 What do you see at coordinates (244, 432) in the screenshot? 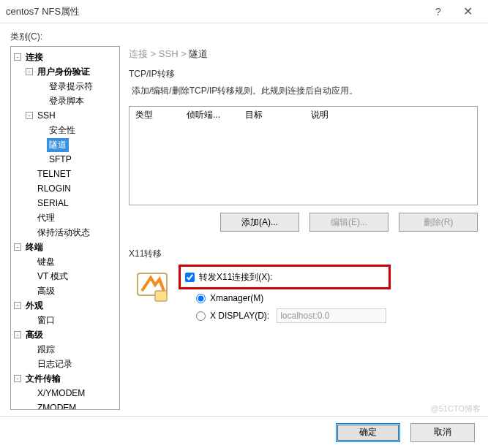
I see `dialog-footer: 确定 取消` at bounding box center [244, 432].